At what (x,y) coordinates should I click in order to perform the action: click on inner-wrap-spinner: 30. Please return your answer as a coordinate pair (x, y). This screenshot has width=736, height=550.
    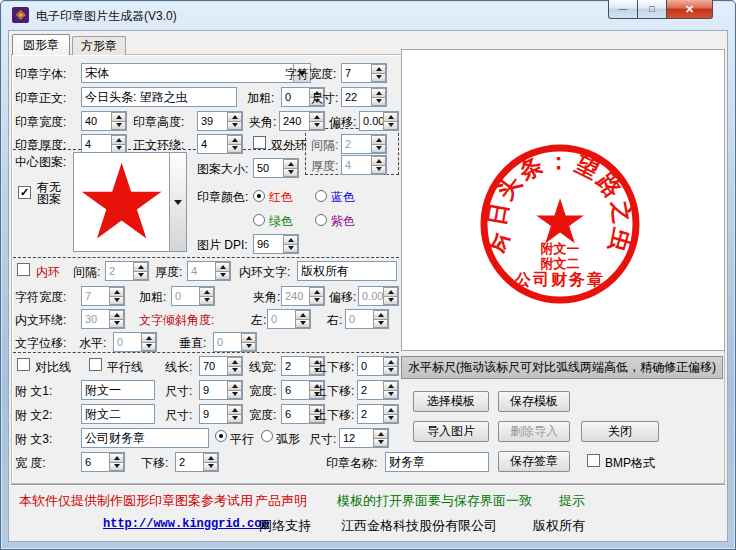
    Looking at the image, I should click on (103, 319).